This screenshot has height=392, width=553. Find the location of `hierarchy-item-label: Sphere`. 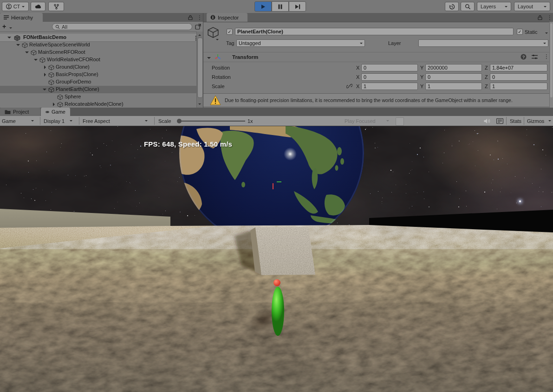

hierarchy-item-label: Sphere is located at coordinates (72, 96).